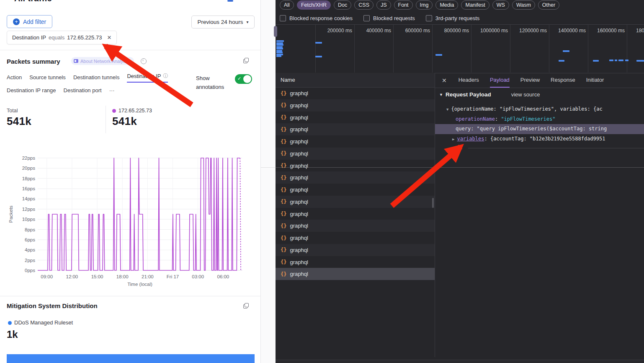 This screenshot has width=644, height=363. Describe the element at coordinates (33, 61) in the screenshot. I see `packets-summary-title: Packets summary` at that location.